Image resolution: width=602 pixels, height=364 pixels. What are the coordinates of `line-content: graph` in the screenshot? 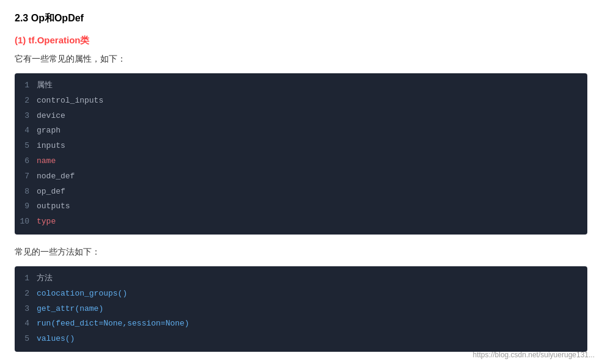 It's located at (49, 131).